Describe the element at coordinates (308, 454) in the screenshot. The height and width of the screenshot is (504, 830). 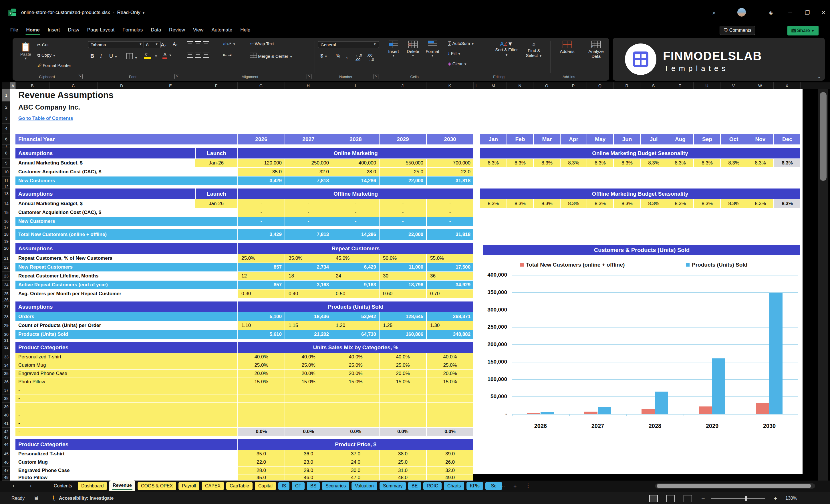
I see `price-val-0-1: 36.0` at that location.